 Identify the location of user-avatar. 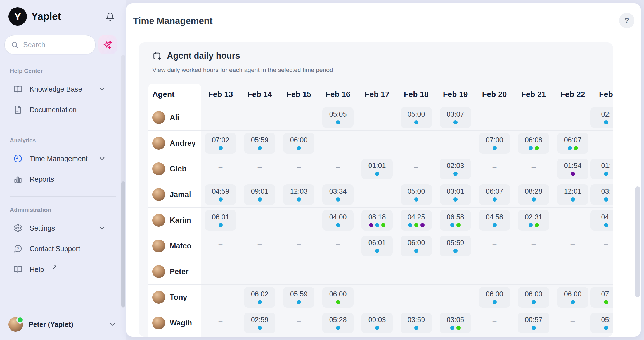
(16, 324).